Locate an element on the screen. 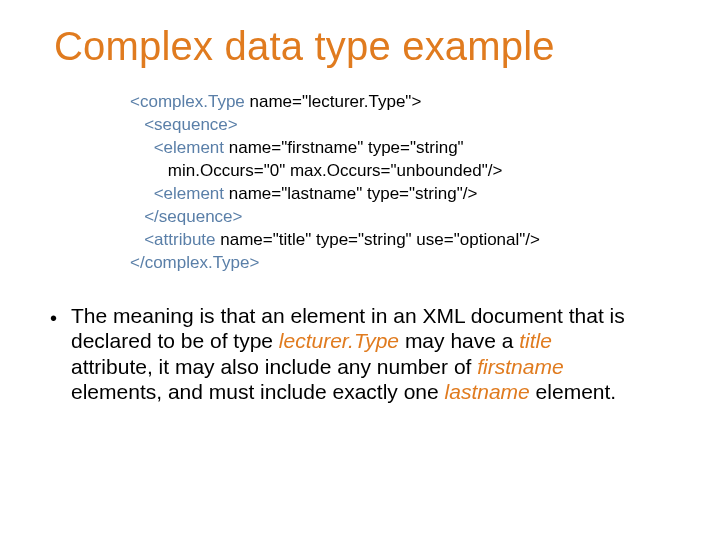 This screenshot has height=540, width=720. code-line: <element name="firstname" type="string" is located at coordinates (401, 148).